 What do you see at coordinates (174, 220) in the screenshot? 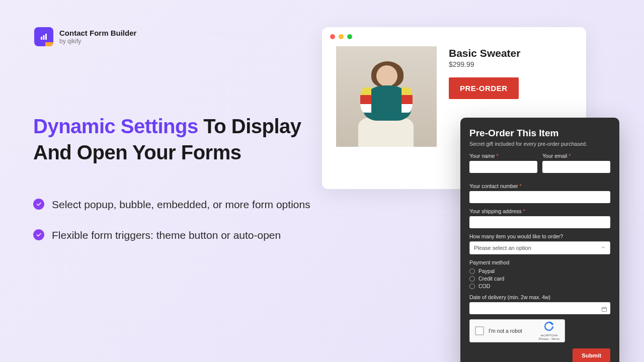
I see `bullet-list: Select popup, bubble, embedded, or more …` at bounding box center [174, 220].